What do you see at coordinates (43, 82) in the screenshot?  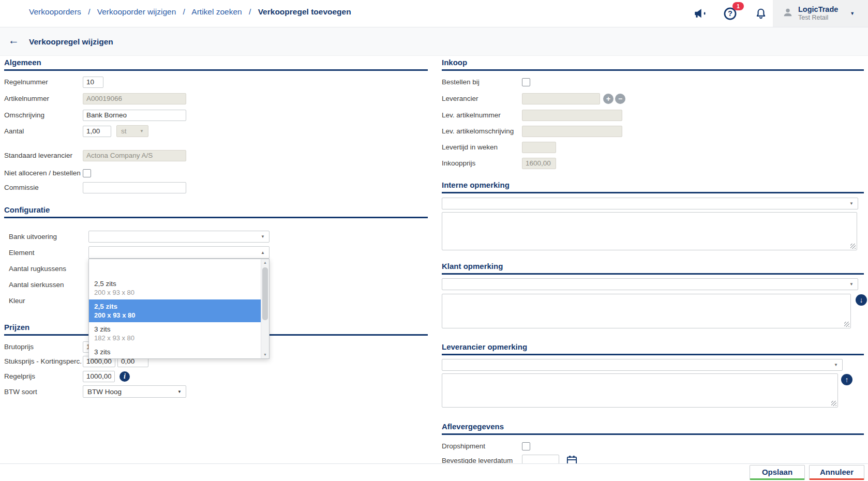 I see `regelnummer-label: Regelnummer` at bounding box center [43, 82].